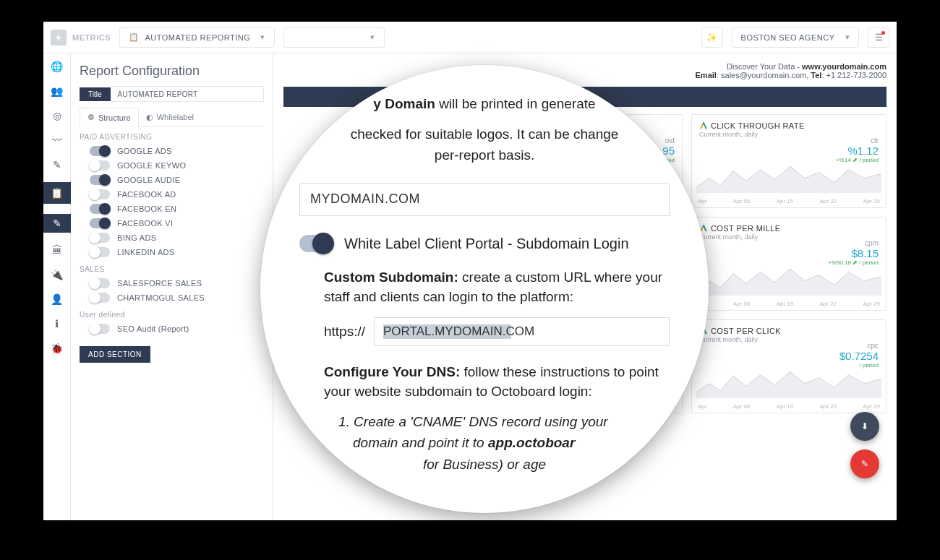 This screenshot has width=940, height=560. Describe the element at coordinates (853, 253) in the screenshot. I see `metric-value: $8.15` at that location.